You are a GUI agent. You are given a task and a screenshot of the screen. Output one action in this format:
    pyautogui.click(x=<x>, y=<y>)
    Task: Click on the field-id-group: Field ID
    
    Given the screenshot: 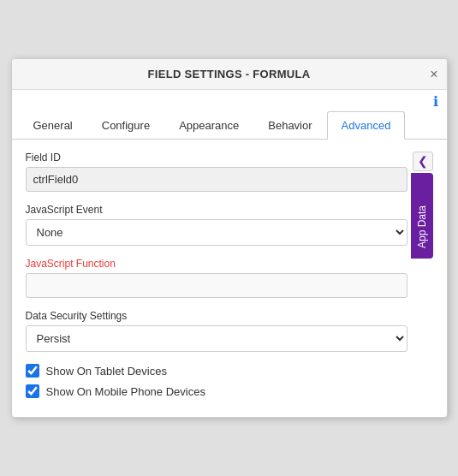 What is the action you would take?
    pyautogui.click(x=217, y=171)
    